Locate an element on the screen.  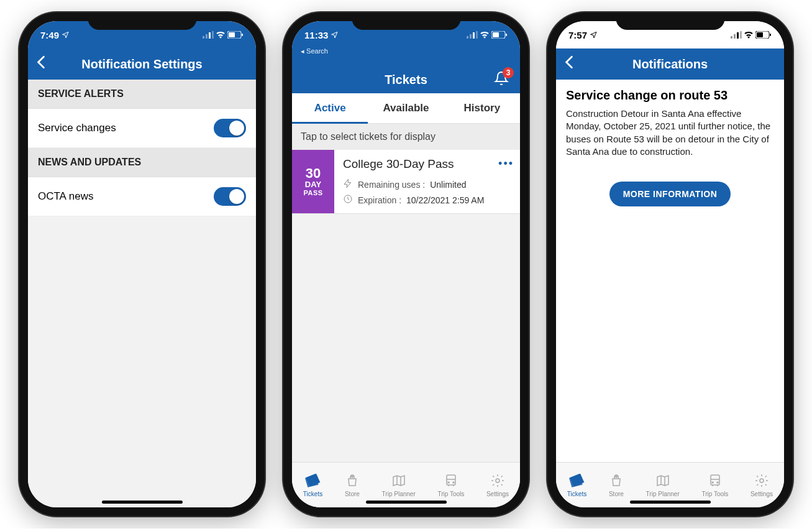
ticket-badge-pass: PASS is located at coordinates (313, 193).